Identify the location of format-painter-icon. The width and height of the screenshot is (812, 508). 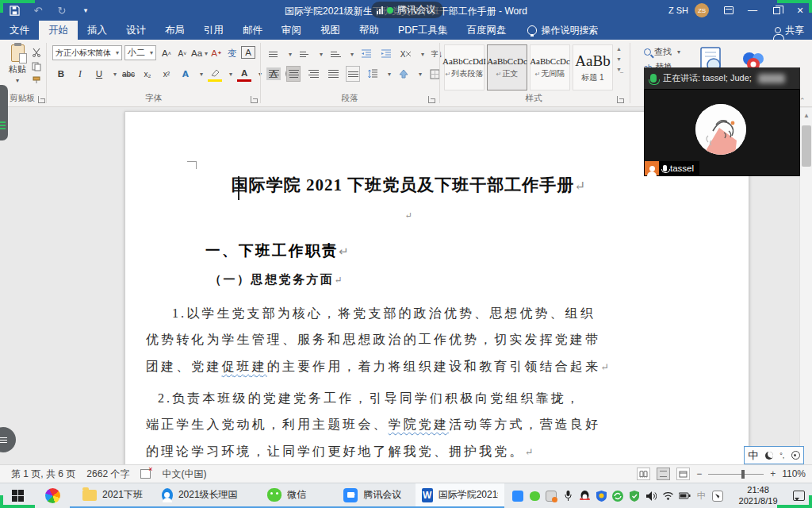
(36, 81).